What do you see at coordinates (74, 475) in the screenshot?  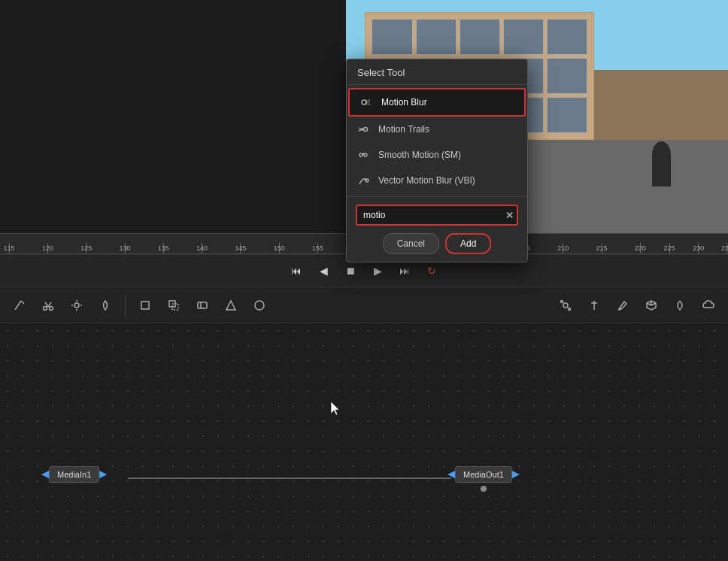 I see `media-in-node: MediaIn1` at bounding box center [74, 475].